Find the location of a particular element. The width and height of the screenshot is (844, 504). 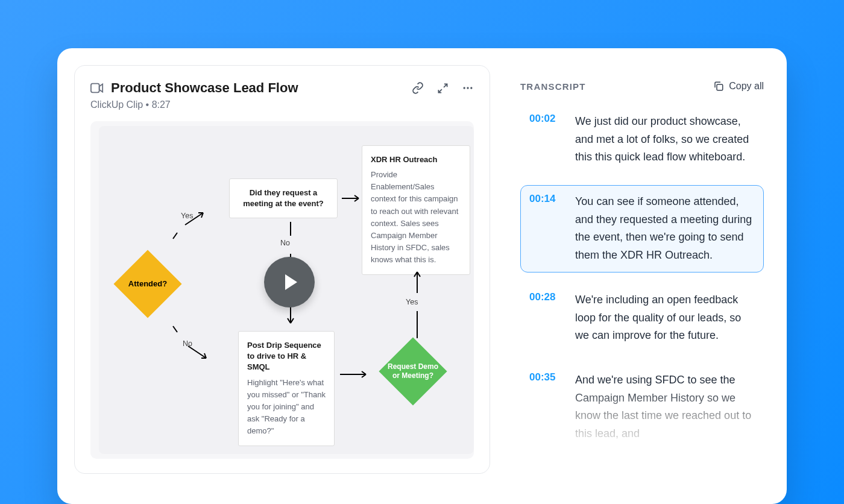

node-request-demo: Request Demo or Meeting? is located at coordinates (413, 371).